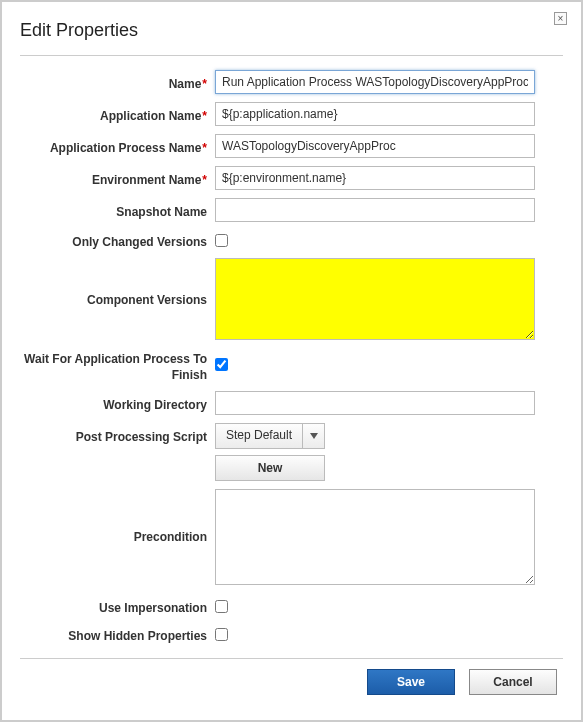  What do you see at coordinates (375, 114) in the screenshot?
I see `application-name-input` at bounding box center [375, 114].